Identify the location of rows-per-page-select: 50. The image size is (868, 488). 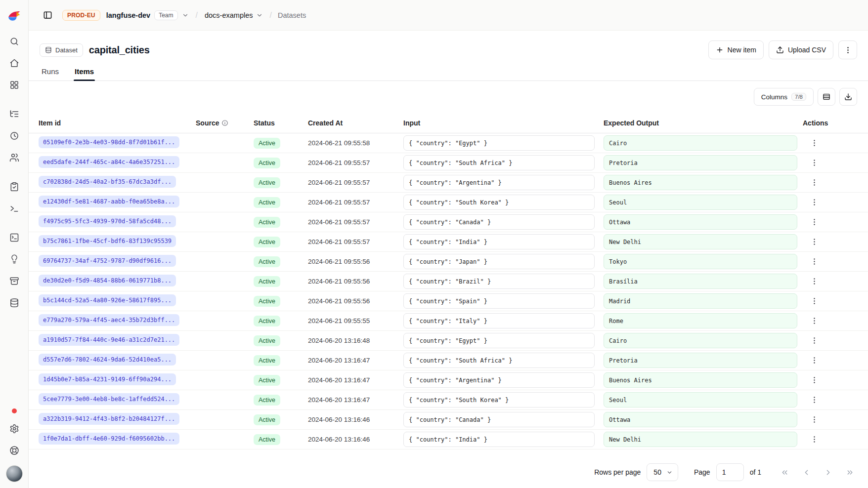
(662, 472).